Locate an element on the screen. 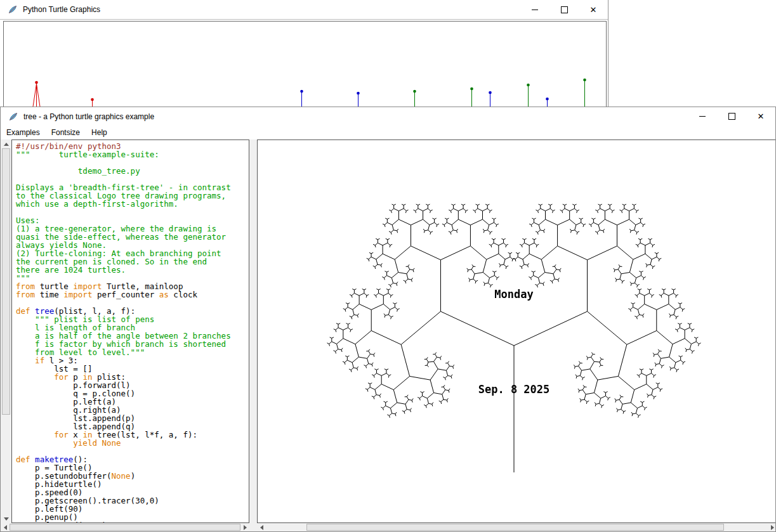 This screenshot has height=532, width=776. back-titlebar: Python Turtle Graphics ✕ is located at coordinates (304, 10).